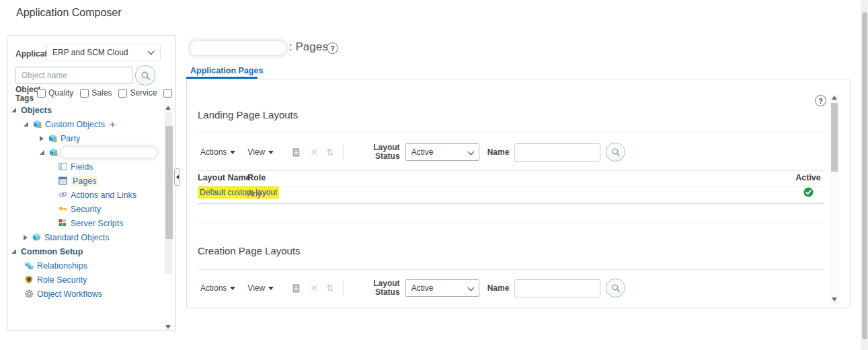  Describe the element at coordinates (104, 53) in the screenshot. I see `application-select: ERP and SCM Cloud` at that location.